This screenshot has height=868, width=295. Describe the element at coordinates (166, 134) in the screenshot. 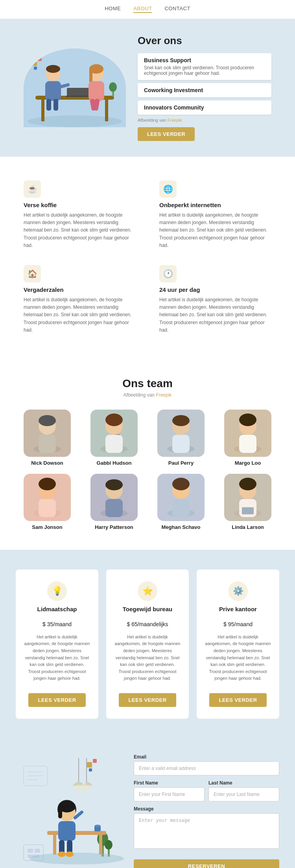

I see `hero-lees-verder-button: LEES VERDER` at that location.